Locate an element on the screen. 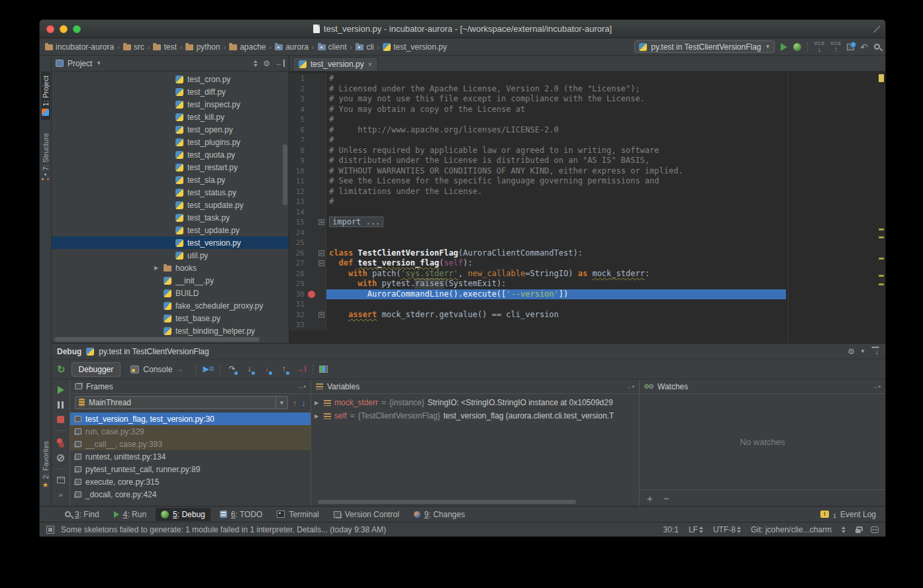  code-text: AuroraCommandLine().execute(['--version'… is located at coordinates (606, 295).